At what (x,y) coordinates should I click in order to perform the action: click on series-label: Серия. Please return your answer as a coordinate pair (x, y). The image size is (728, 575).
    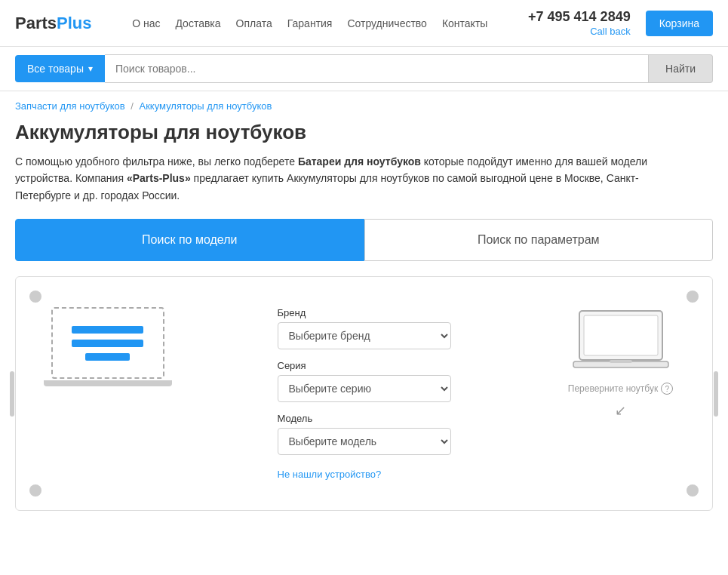
    Looking at the image, I should click on (364, 365).